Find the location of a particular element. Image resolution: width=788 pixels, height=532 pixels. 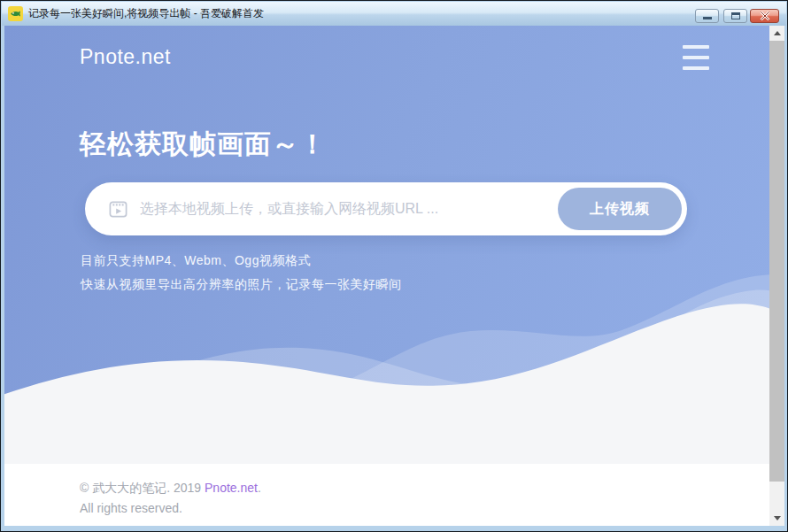

close-button is located at coordinates (765, 16).